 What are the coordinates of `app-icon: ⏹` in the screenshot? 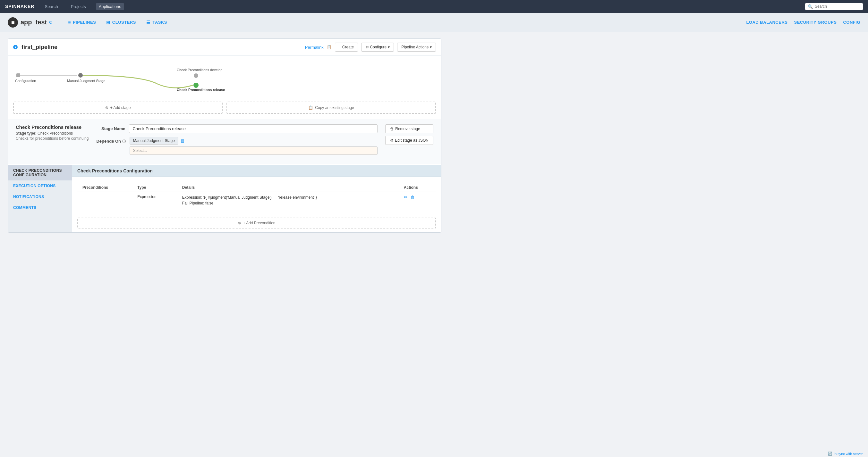 It's located at (13, 22).